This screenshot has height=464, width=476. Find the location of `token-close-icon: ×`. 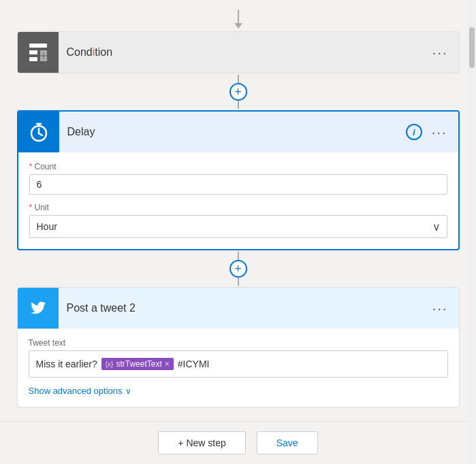

token-close-icon: × is located at coordinates (168, 364).